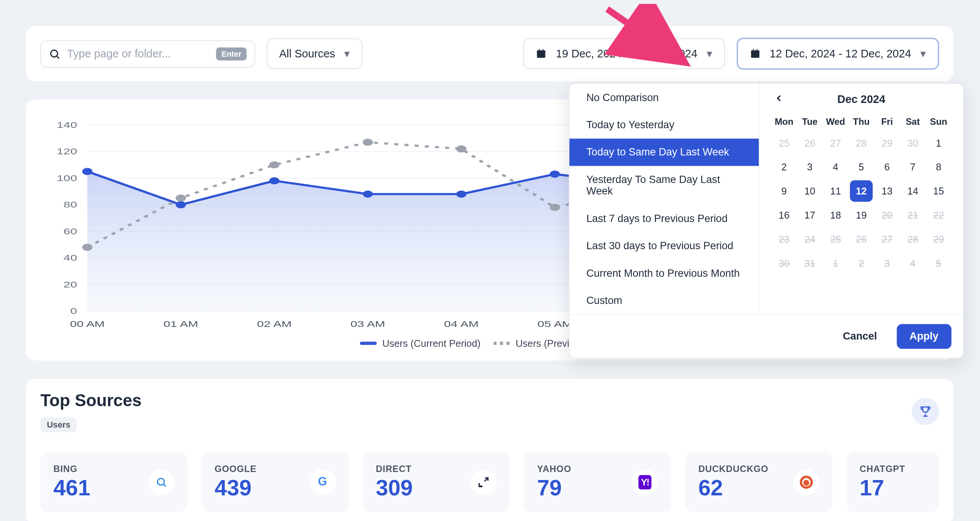 Image resolution: width=980 pixels, height=521 pixels. I want to click on svg-text: 04 AM, so click(462, 324).